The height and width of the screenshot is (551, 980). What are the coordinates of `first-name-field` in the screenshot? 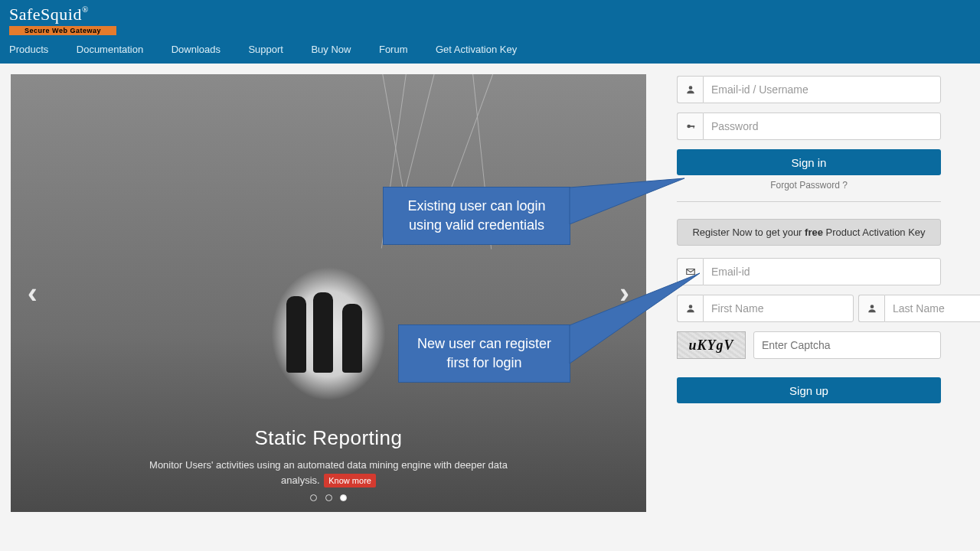 It's located at (778, 308).